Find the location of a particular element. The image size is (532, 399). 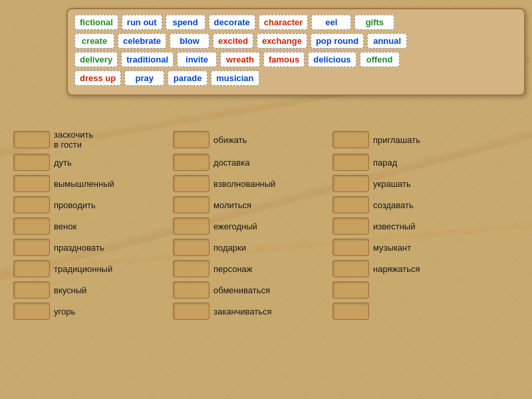

answer-label: украшать is located at coordinates (392, 184).